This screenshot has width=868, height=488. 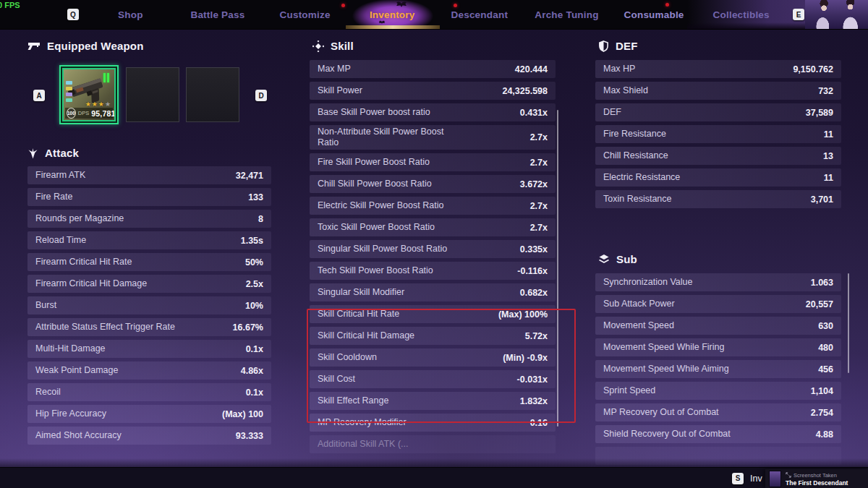 What do you see at coordinates (799, 14) in the screenshot?
I see `key-hint-e: E` at bounding box center [799, 14].